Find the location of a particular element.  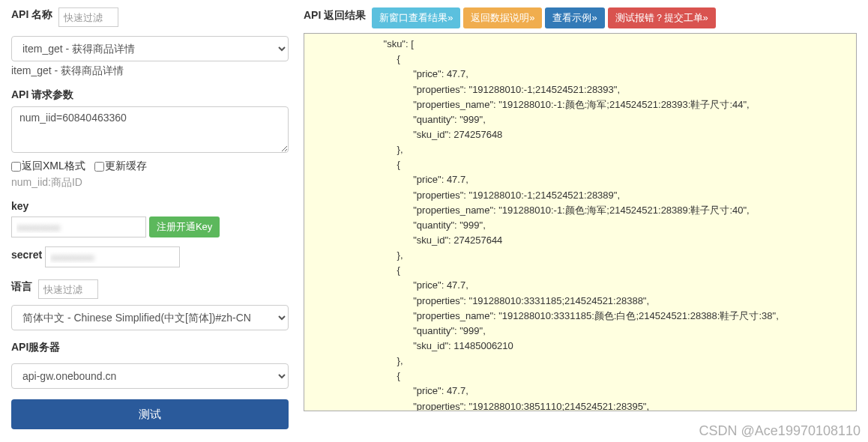

lang-label: 语言 is located at coordinates (22, 287).